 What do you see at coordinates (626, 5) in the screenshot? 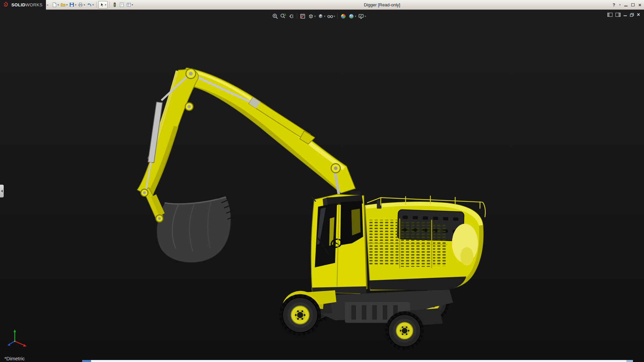
I see `minimize-button` at bounding box center [626, 5].